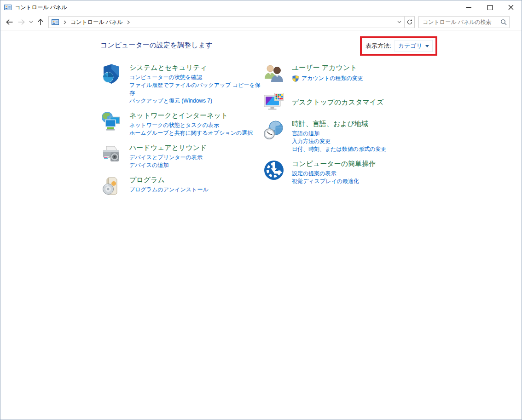  What do you see at coordinates (21, 22) in the screenshot?
I see `forward-button` at bounding box center [21, 22].